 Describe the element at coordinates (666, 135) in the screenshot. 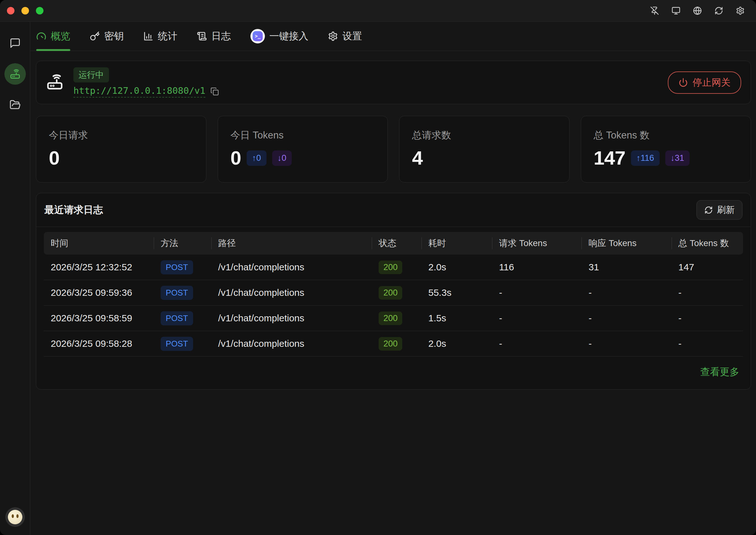

I see `stat-label: 总 Tokens 数` at that location.